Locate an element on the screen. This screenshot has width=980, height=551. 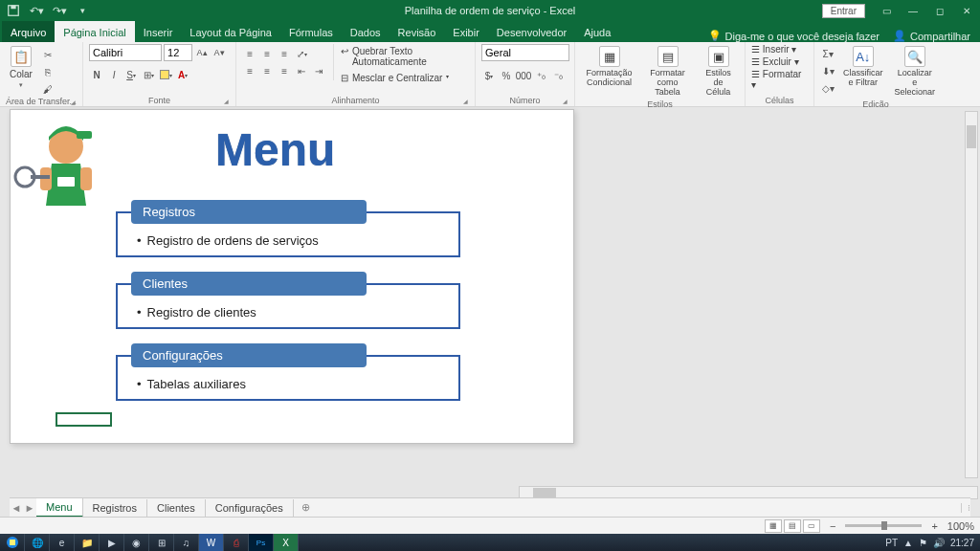
sheet-tab-registros: Registros is located at coordinates (115, 508).